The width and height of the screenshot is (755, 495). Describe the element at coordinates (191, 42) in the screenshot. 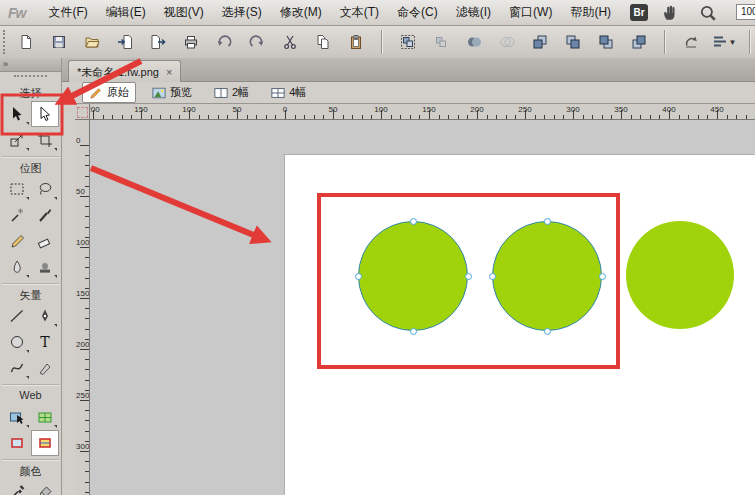

I see `print-button` at that location.